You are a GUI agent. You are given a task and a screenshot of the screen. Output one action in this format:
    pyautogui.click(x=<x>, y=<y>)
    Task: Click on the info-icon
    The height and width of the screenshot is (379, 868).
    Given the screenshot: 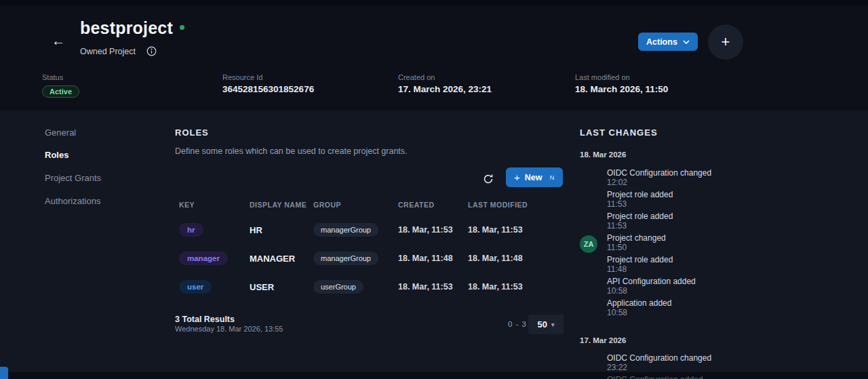 What is the action you would take?
    pyautogui.click(x=152, y=52)
    